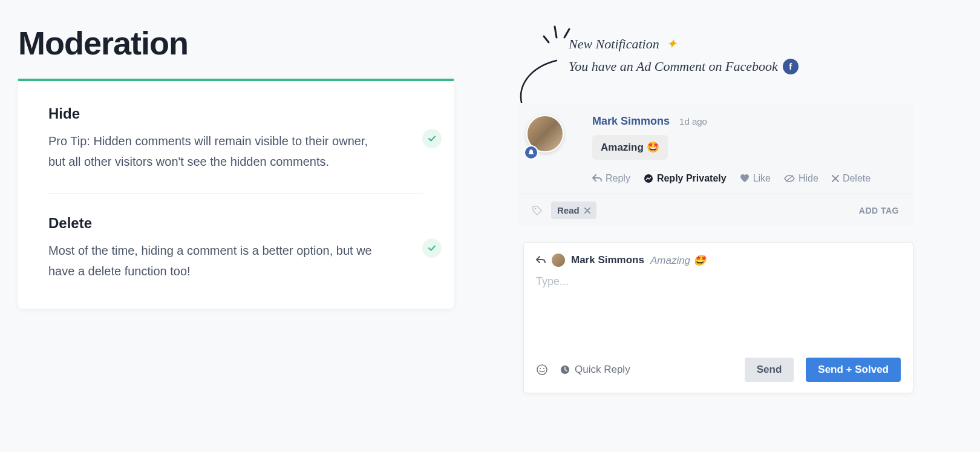  Describe the element at coordinates (236, 139) in the screenshot. I see `feature-hide: Hide Pro Tip: Hidden comments will remai…` at that location.